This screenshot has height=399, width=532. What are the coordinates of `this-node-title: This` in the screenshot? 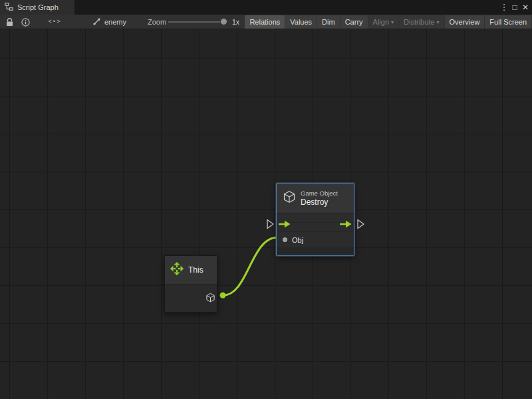 It's located at (196, 270).